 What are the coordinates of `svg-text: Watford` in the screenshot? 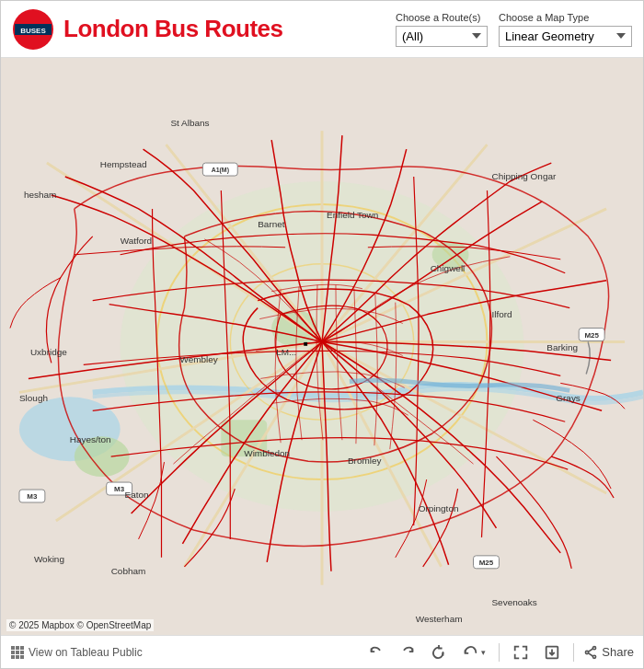 It's located at (136, 241).